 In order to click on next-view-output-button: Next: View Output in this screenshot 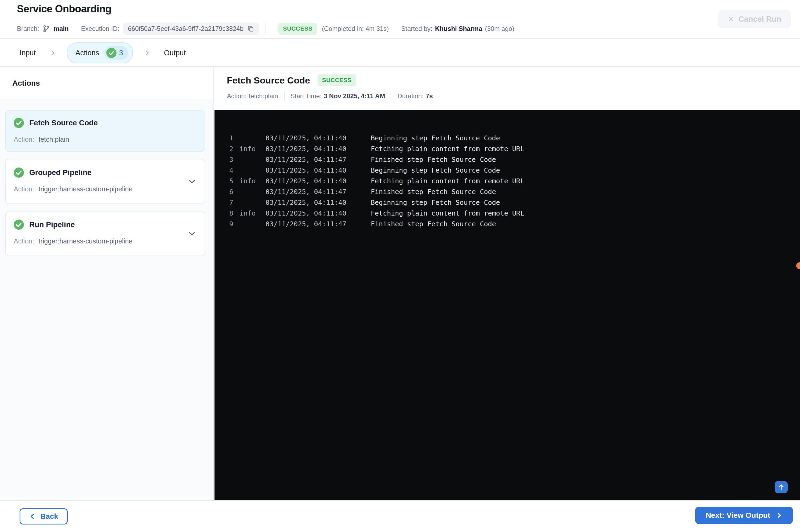, I will do `click(744, 515)`.